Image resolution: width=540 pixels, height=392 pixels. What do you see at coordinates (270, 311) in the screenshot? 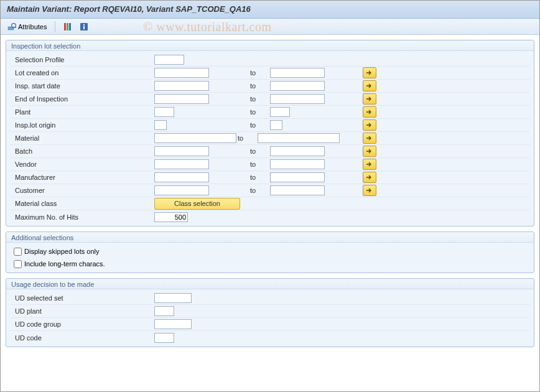
I see `row-ud-plant: UD plant` at bounding box center [270, 311].